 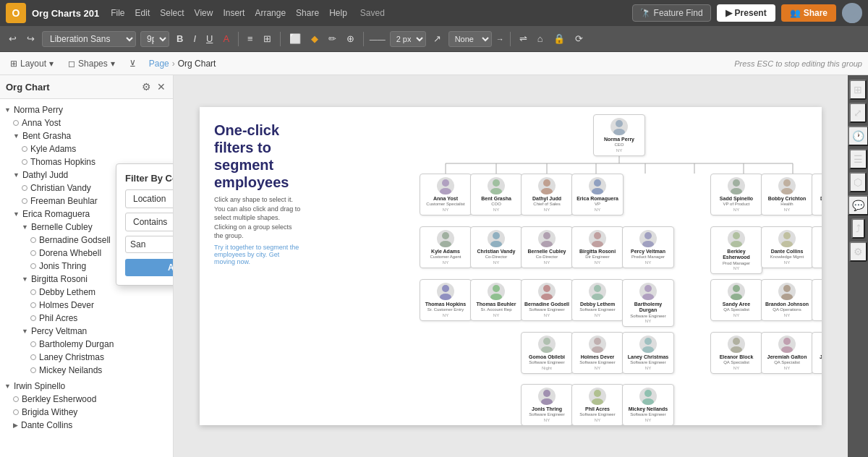 I want to click on fill-color-button: ◆, so click(x=315, y=39).